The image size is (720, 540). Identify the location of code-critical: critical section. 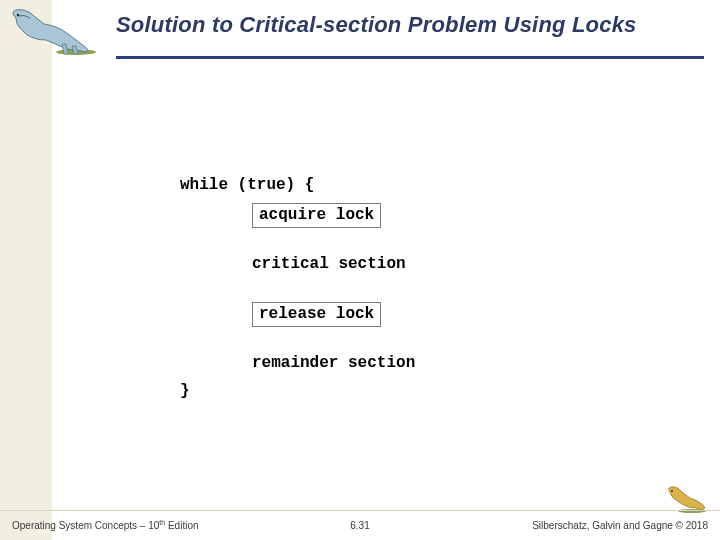
(426, 265).